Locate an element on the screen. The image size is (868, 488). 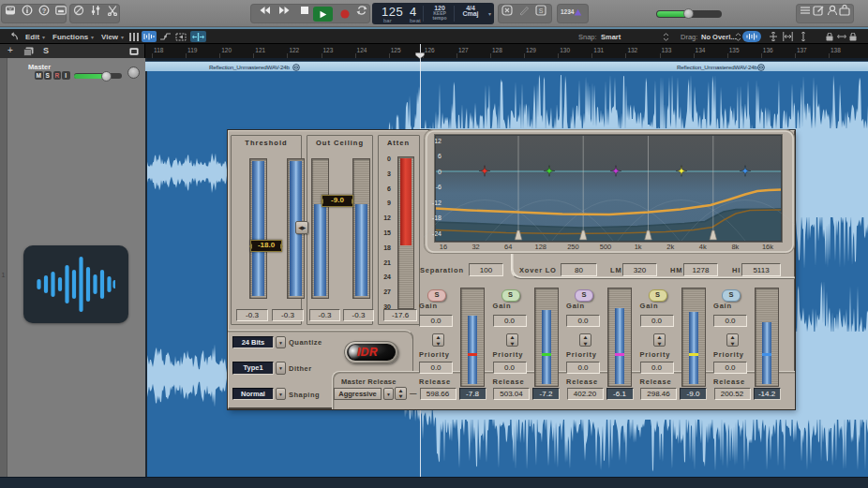
svg-text: -12 is located at coordinates (437, 202).